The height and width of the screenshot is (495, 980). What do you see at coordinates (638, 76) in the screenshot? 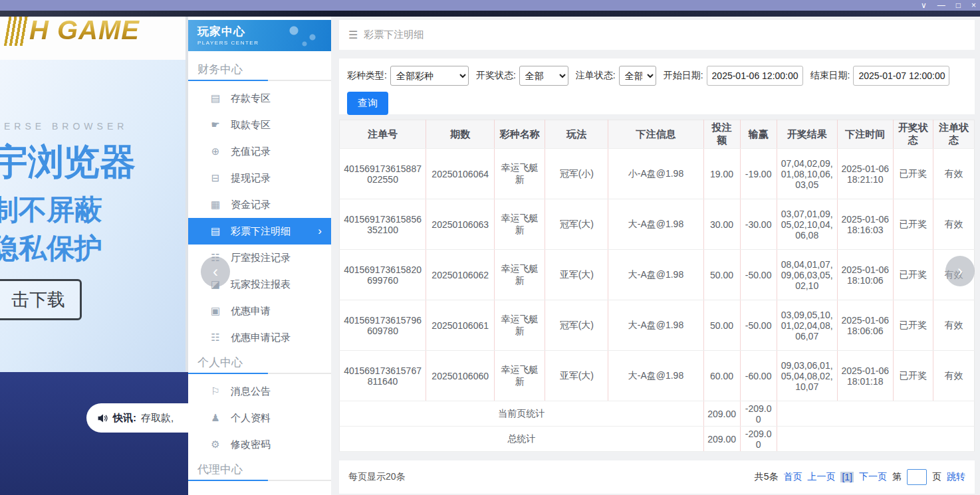
I see `order-status-select: 全部` at bounding box center [638, 76].